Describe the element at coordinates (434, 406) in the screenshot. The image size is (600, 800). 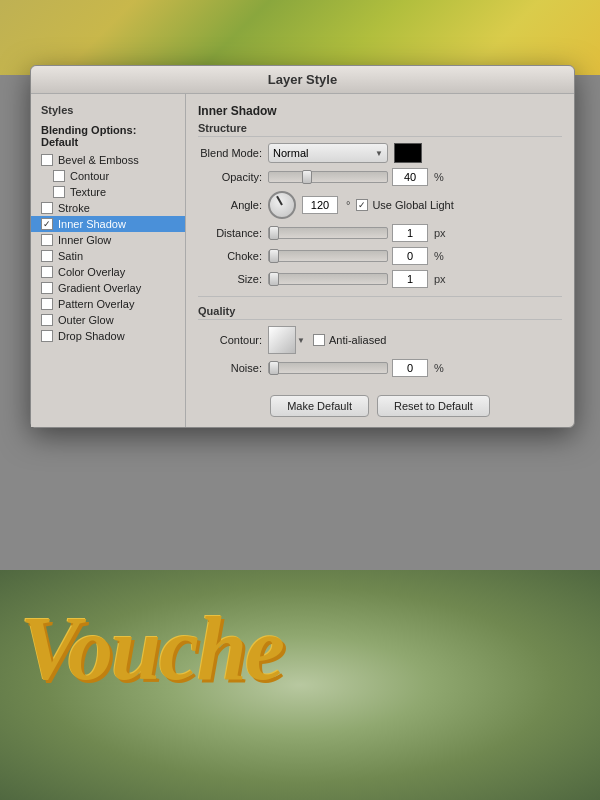
I see `reset-to-default-button: Reset to Default` at that location.